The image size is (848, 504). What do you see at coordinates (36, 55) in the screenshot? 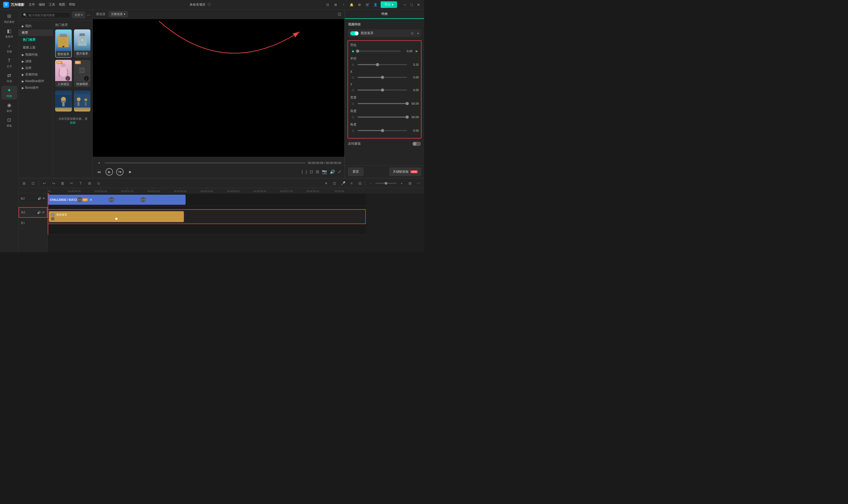
I see `sidebar-section-video: ▶ 视频特效` at bounding box center [36, 55].